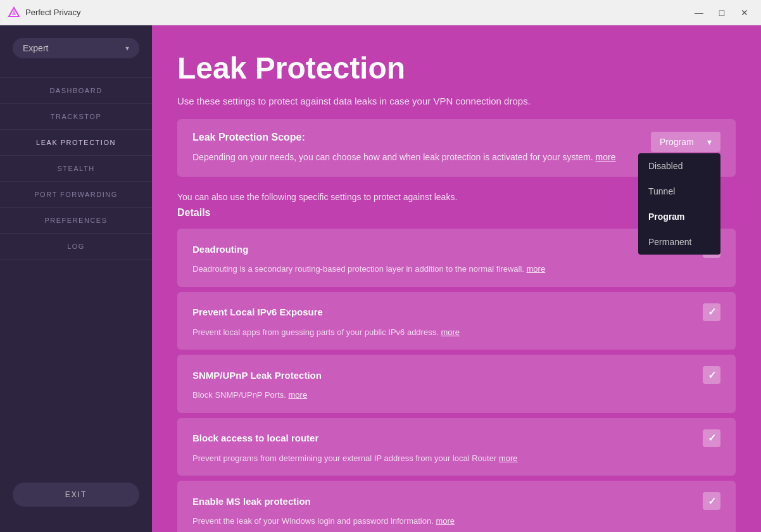  I want to click on maximize-button: □, so click(722, 13).